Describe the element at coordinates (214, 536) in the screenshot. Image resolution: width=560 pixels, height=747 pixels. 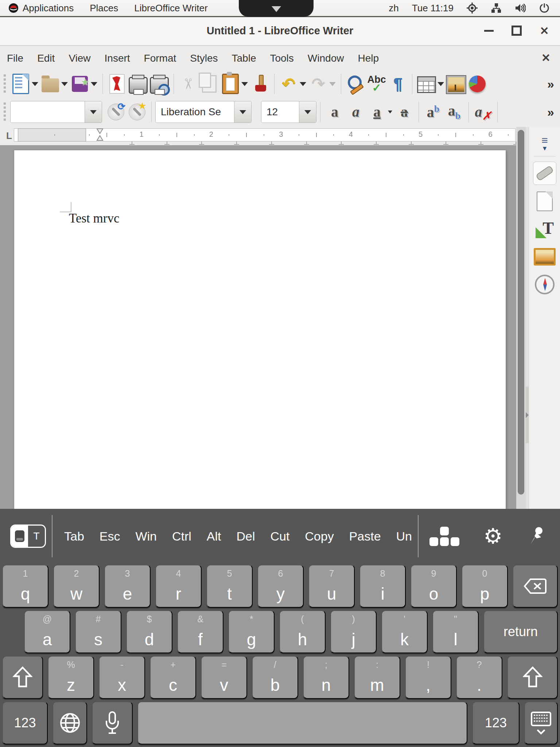
I see `accessory-key-alt: Alt` at that location.